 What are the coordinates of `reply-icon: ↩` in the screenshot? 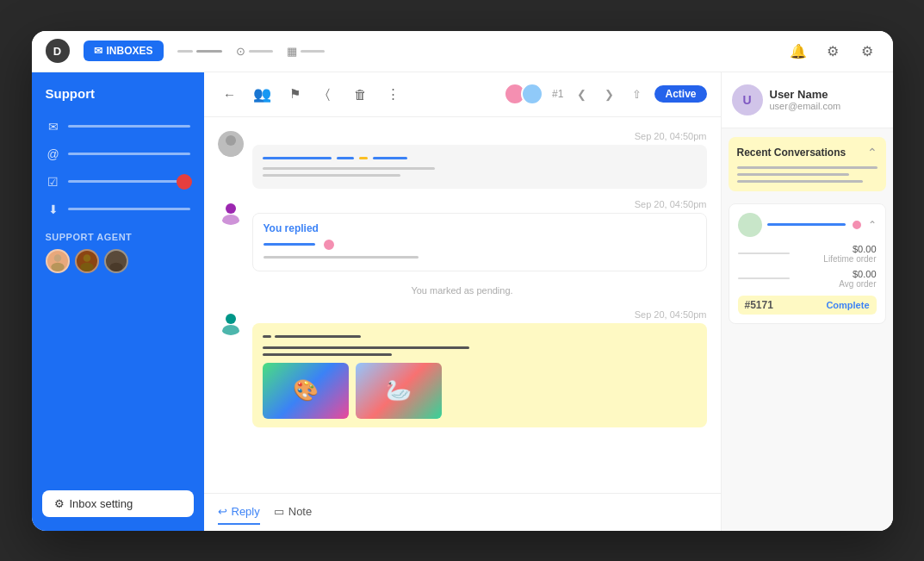 It's located at (222, 512).